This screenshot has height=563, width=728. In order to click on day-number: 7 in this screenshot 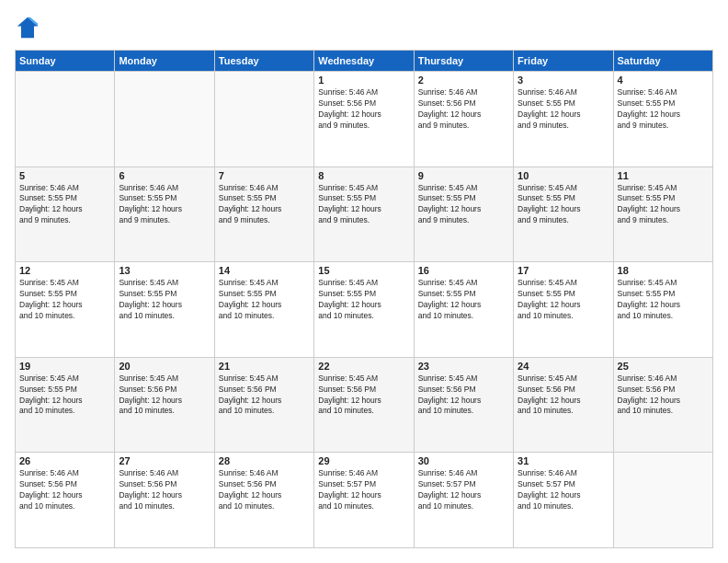, I will do `click(265, 176)`.